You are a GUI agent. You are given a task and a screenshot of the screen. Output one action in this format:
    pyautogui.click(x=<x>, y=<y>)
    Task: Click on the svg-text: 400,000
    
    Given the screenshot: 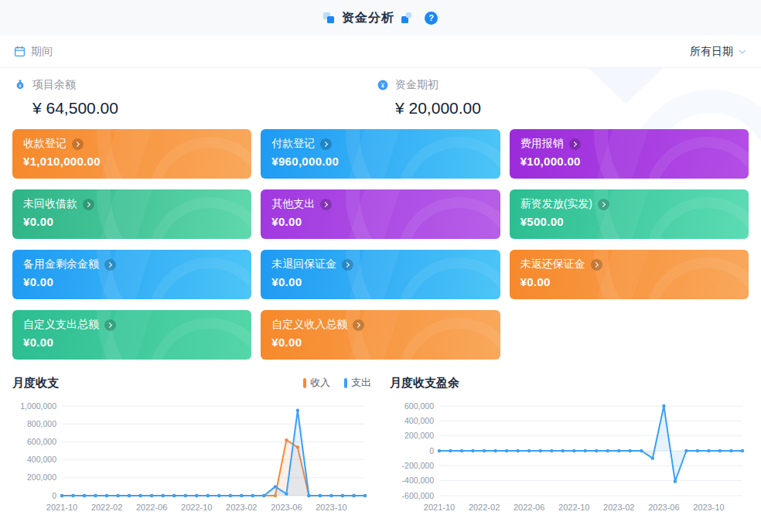 What is the action you would take?
    pyautogui.click(x=419, y=421)
    